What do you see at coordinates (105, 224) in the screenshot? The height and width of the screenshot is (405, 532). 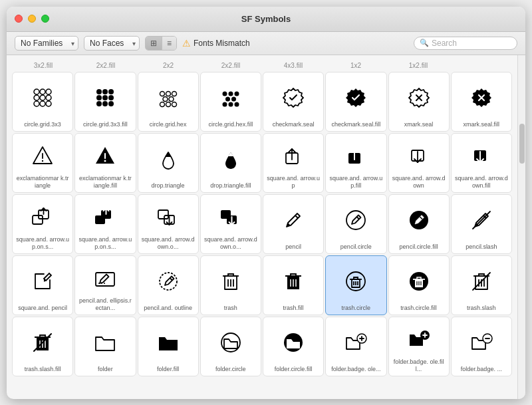 I see `icon-cell-square-arrow-up-on-s2: square.and. arrow.up.on.s...` at bounding box center [105, 224].